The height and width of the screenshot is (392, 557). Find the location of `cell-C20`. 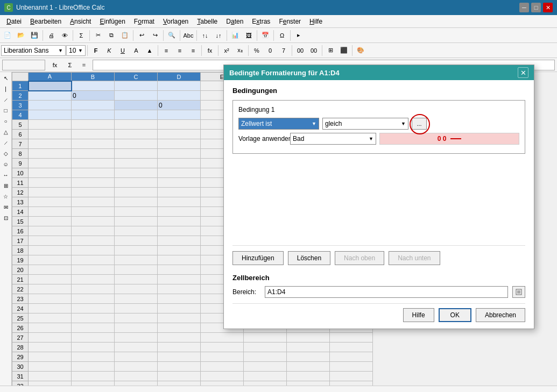

cell-C20 is located at coordinates (136, 270).